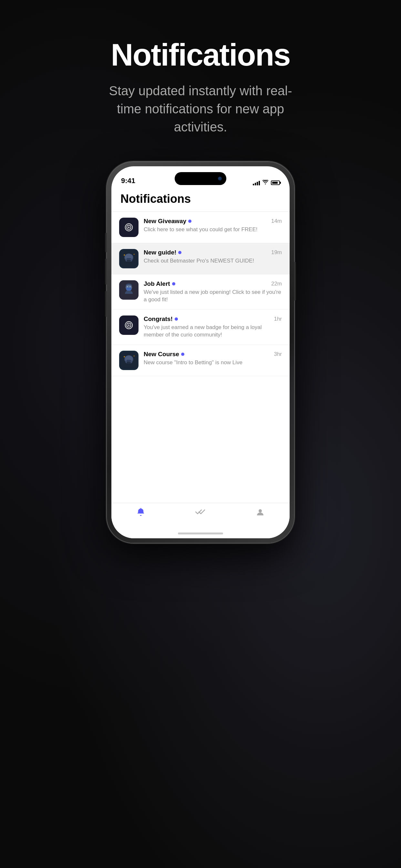  I want to click on notification-body-4: Congrats! 1hr You've just earned a new b…, so click(213, 327).